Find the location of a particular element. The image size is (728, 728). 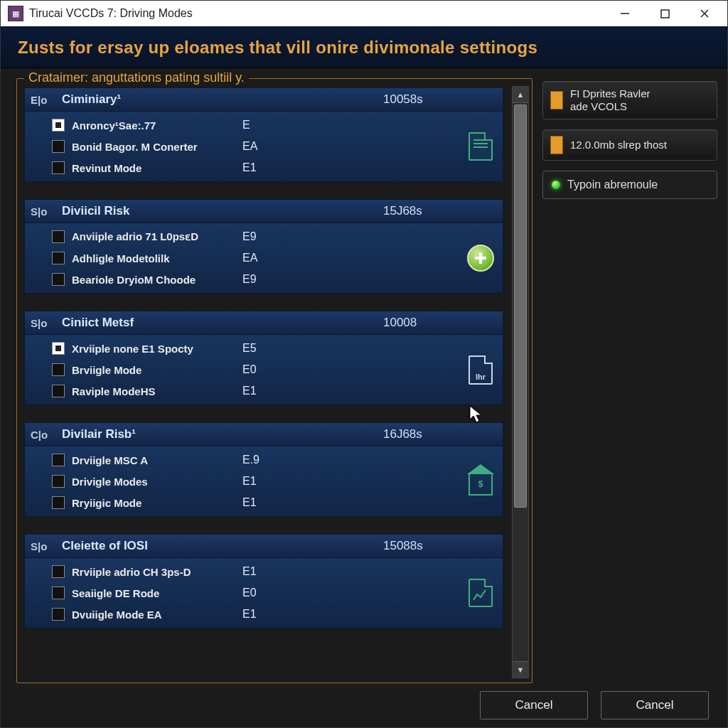

setting-row: Xrviiple none E1 SpoctyE5 is located at coordinates (264, 348).